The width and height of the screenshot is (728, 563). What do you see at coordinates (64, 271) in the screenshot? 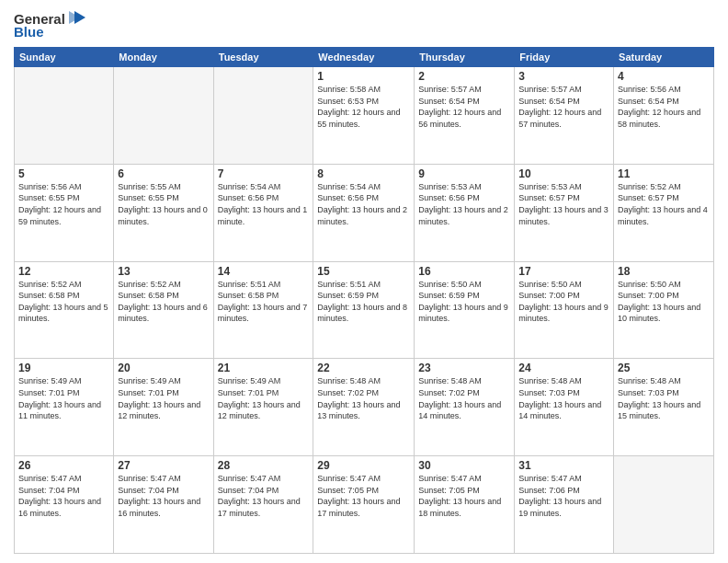
I see `day-number: 12` at bounding box center [64, 271].